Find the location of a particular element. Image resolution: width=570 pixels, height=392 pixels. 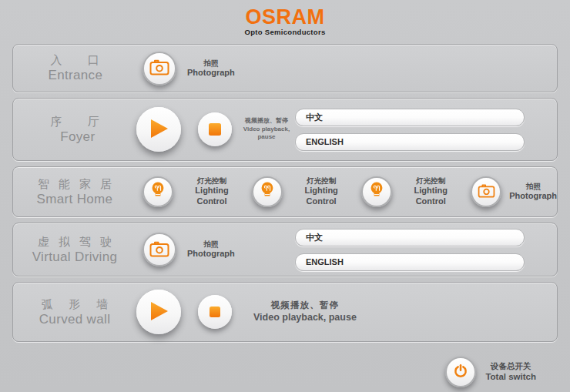

foyer-title-zh: 序厅 is located at coordinates (75, 122).